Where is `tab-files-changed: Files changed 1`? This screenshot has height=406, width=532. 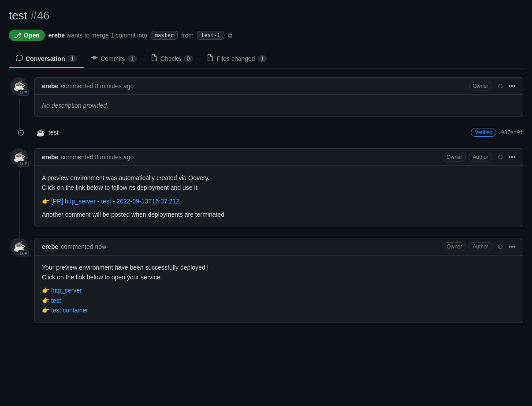 tab-files-changed: Files changed 1 is located at coordinates (237, 59).